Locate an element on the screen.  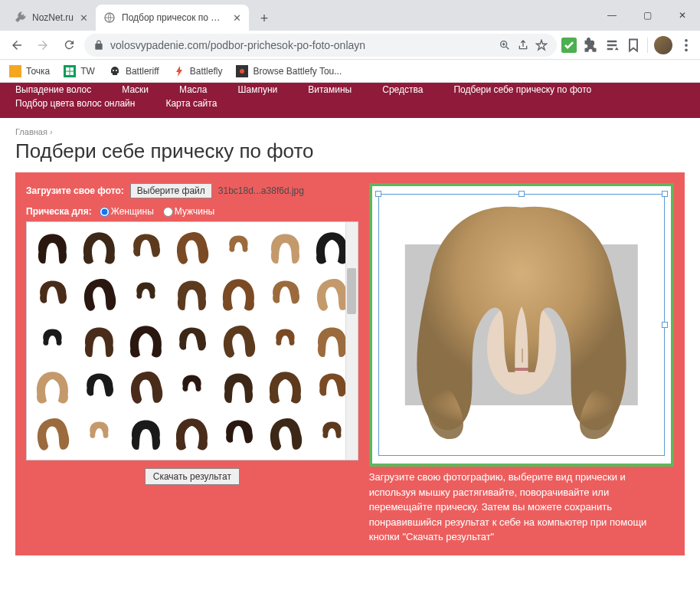
choose-file-button: Выберите файл is located at coordinates (172, 191).